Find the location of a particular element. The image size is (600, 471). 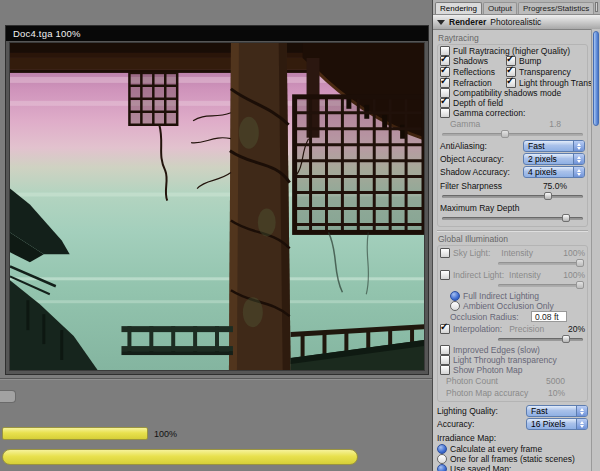

global-illumination-group: Sky Light: Intensity 100% Indirect Light… is located at coordinates (512, 324).